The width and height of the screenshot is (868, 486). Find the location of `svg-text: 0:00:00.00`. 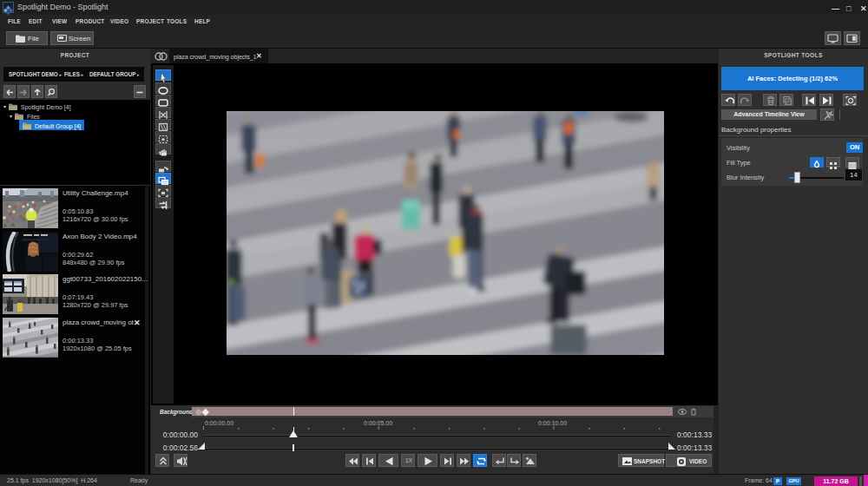

svg-text: 0:00:00.00 is located at coordinates (219, 424).